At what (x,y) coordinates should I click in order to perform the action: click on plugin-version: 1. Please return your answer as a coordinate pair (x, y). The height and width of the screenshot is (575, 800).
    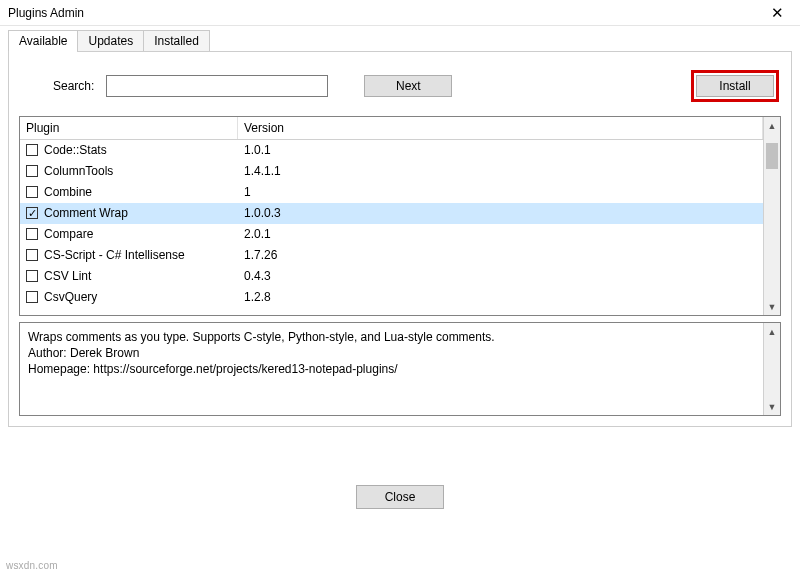
    Looking at the image, I should click on (500, 192).